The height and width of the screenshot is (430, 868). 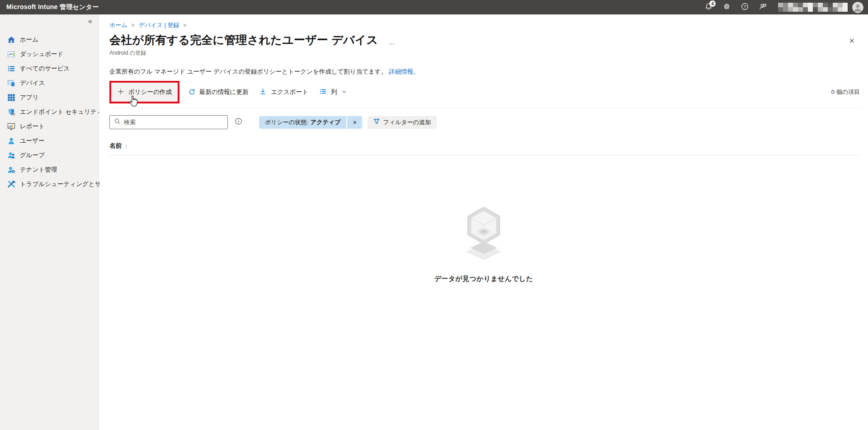 What do you see at coordinates (484, 234) in the screenshot?
I see `empty-box-icon` at bounding box center [484, 234].